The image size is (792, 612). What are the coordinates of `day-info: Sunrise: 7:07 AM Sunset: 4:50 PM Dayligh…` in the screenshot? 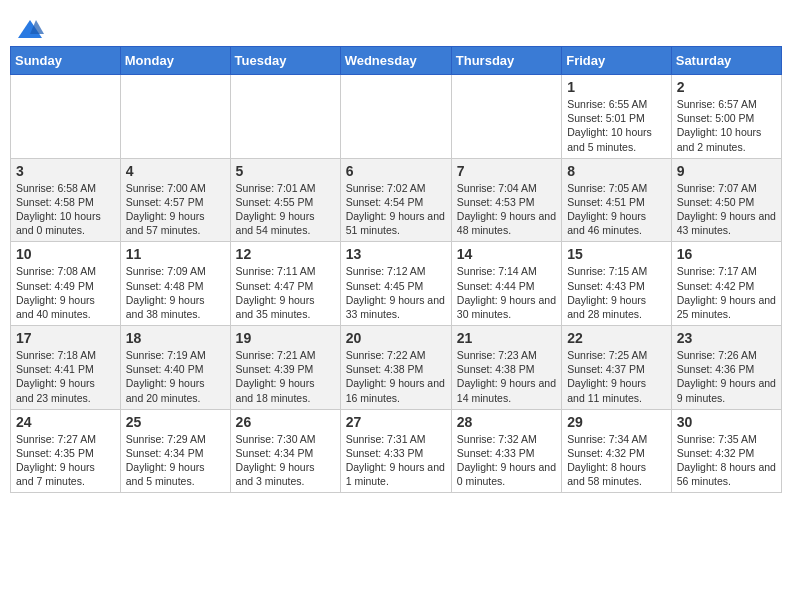 It's located at (726, 210).